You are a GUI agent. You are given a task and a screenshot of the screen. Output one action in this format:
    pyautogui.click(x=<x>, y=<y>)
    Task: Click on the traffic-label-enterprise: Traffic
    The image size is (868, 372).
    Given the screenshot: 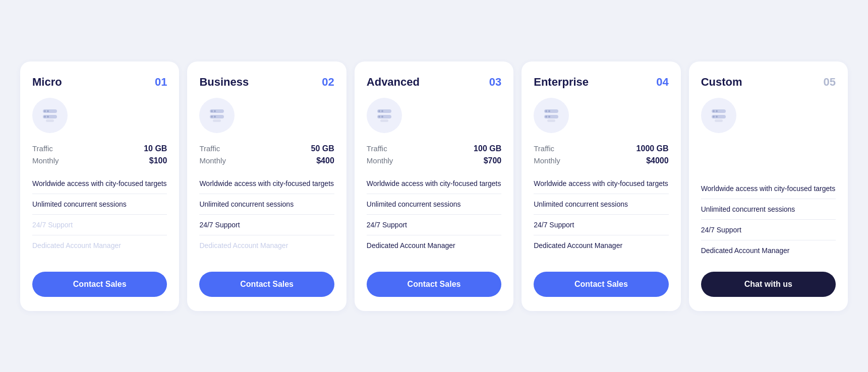 What is the action you would take?
    pyautogui.click(x=544, y=148)
    